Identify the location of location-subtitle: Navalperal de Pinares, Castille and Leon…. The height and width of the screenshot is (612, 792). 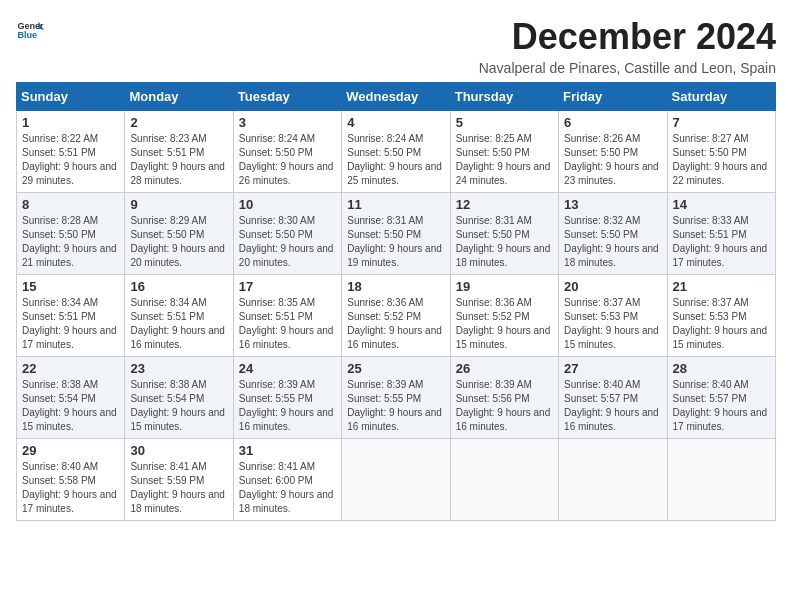
(628, 68).